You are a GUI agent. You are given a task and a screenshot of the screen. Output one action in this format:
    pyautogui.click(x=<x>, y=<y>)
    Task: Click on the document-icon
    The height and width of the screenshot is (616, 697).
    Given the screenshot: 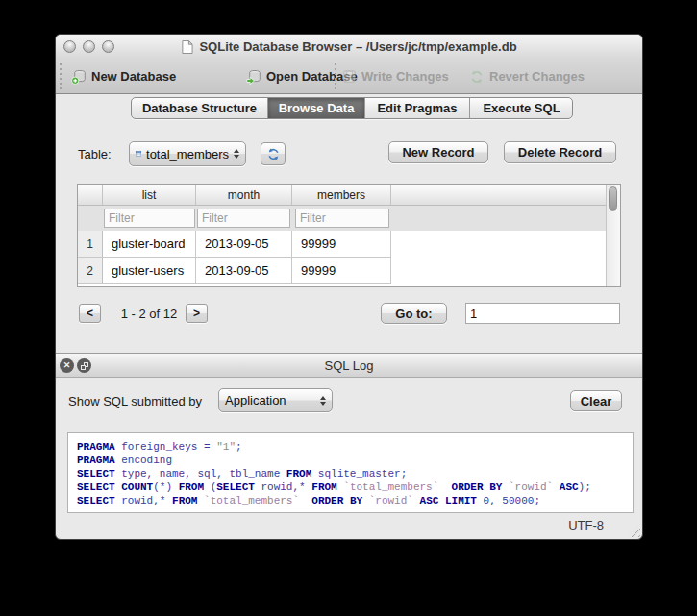 What is the action you would take?
    pyautogui.click(x=187, y=47)
    